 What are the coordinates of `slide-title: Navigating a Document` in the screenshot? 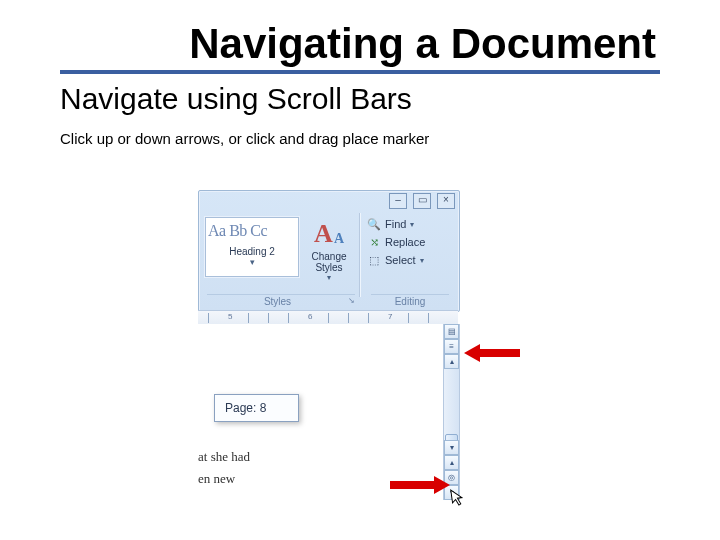 It's located at (360, 47).